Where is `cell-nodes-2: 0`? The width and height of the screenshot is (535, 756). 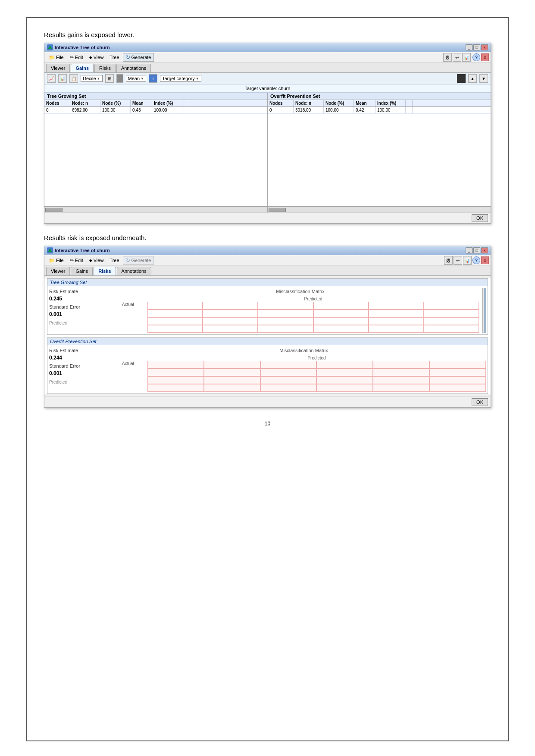 cell-nodes-2: 0 is located at coordinates (281, 110).